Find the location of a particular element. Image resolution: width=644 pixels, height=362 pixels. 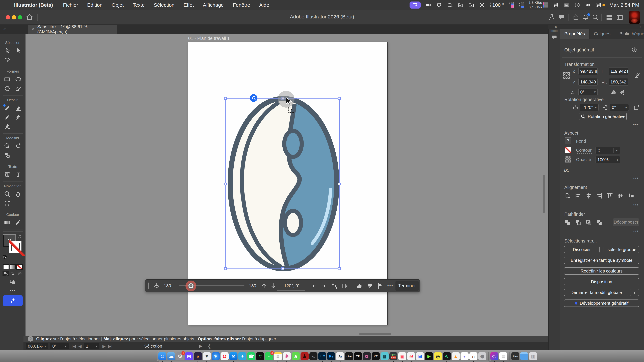

dock-item-battery-widget: 74.0%0:59 is located at coordinates (394, 356).